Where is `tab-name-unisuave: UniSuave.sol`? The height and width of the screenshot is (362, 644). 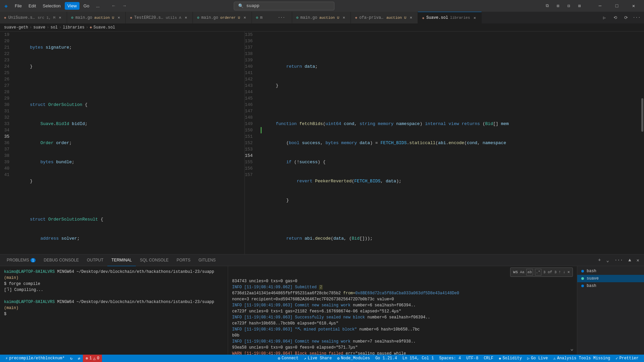
tab-name-unisuave: UniSuave.sol is located at coordinates (22, 18).